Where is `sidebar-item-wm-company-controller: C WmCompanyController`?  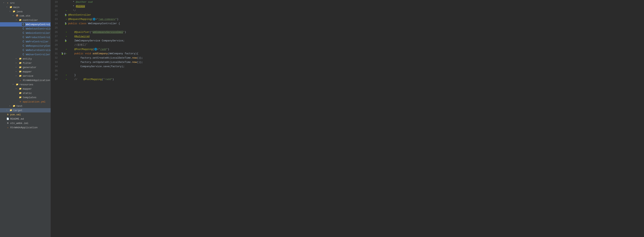
sidebar-item-wm-company-controller: C WmCompanyController is located at coordinates (25, 24).